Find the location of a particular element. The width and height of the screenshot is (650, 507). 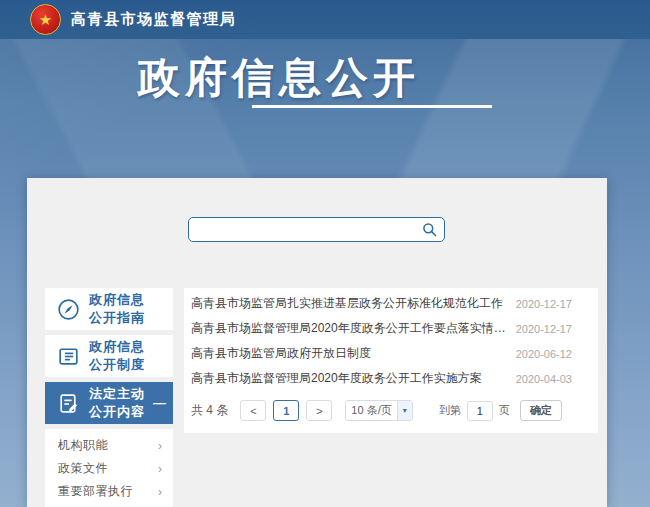

chevron-down-icon: ▾ is located at coordinates (404, 410).